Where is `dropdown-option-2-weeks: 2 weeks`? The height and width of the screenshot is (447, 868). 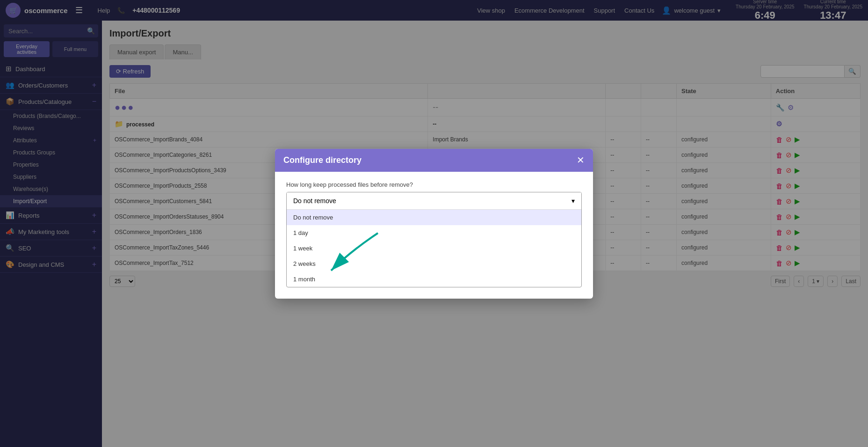
dropdown-option-2-weeks: 2 weeks is located at coordinates (434, 264).